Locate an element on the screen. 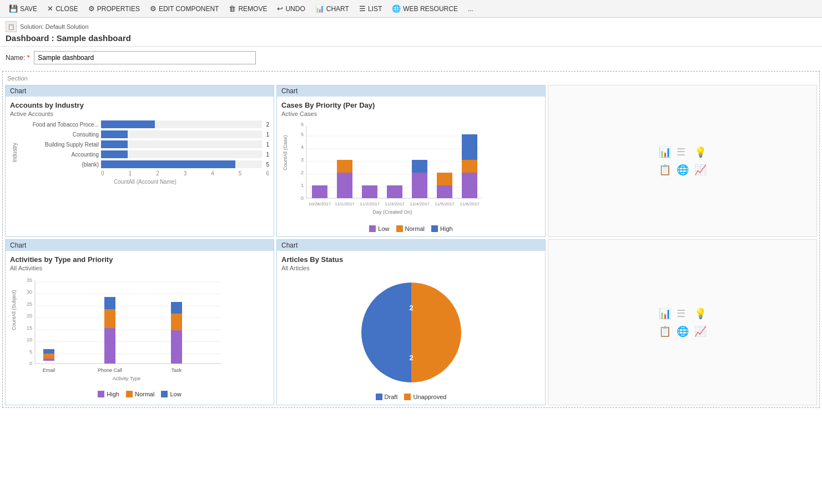  dashboard-name-input is located at coordinates (145, 58).